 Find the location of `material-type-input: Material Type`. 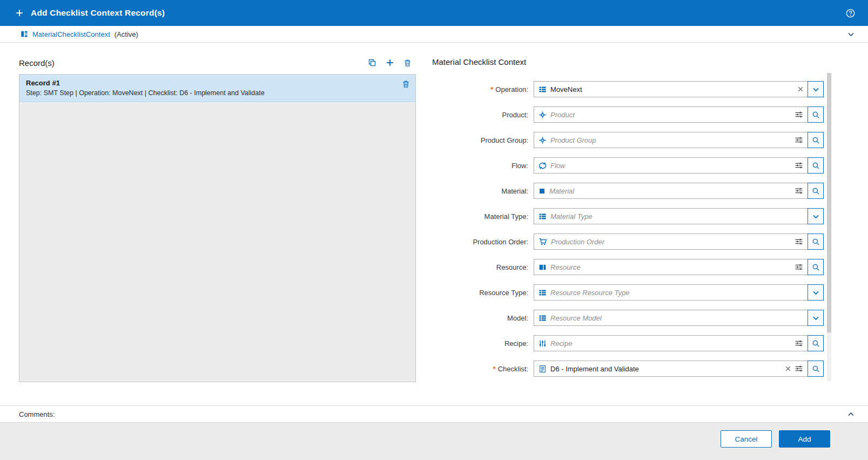

material-type-input: Material Type is located at coordinates (671, 216).